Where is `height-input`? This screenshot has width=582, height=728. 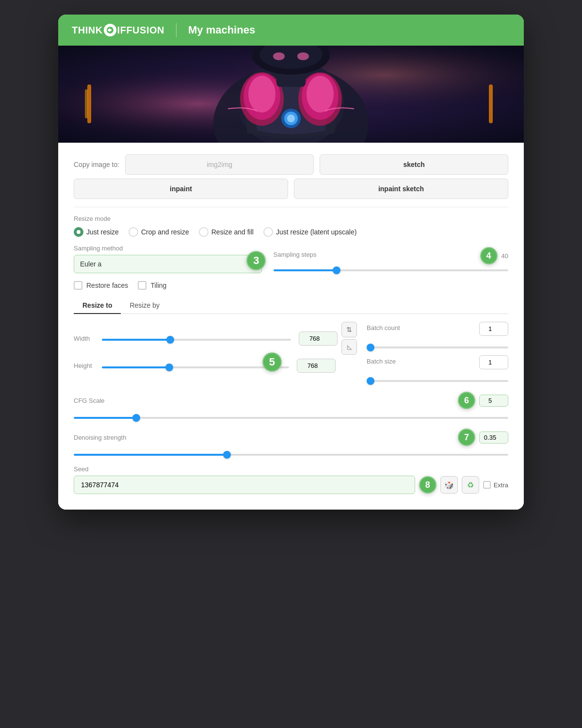 height-input is located at coordinates (316, 366).